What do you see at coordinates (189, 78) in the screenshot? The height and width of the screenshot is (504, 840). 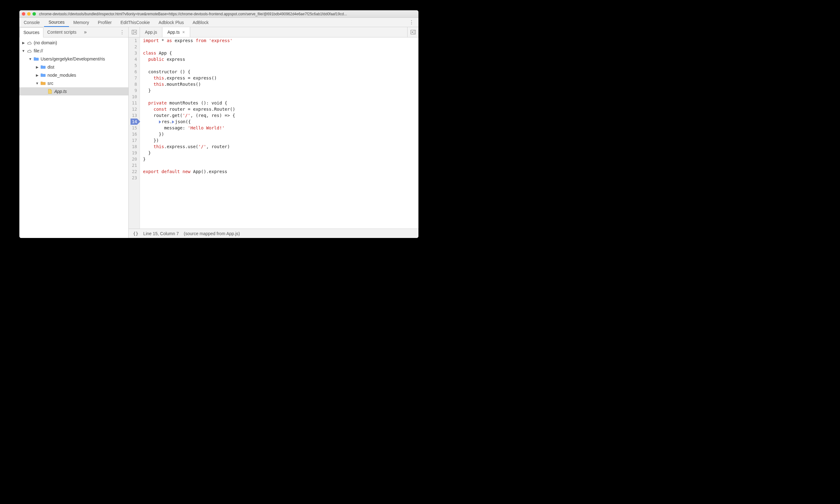 I see `code-token: =` at bounding box center [189, 78].